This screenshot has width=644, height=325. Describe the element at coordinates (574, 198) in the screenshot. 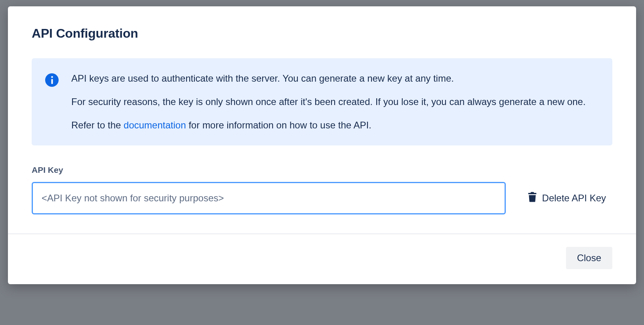

I see `delete-api-key-label: Delete API Key` at that location.